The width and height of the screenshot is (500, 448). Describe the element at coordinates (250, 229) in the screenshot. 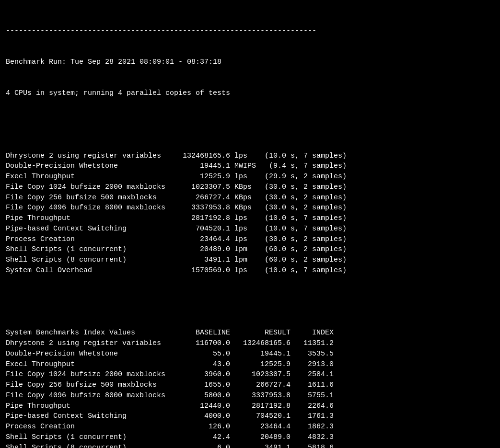

I see `benchmark-row: Pipe-based Context Switching 704520.1 lp…` at that location.